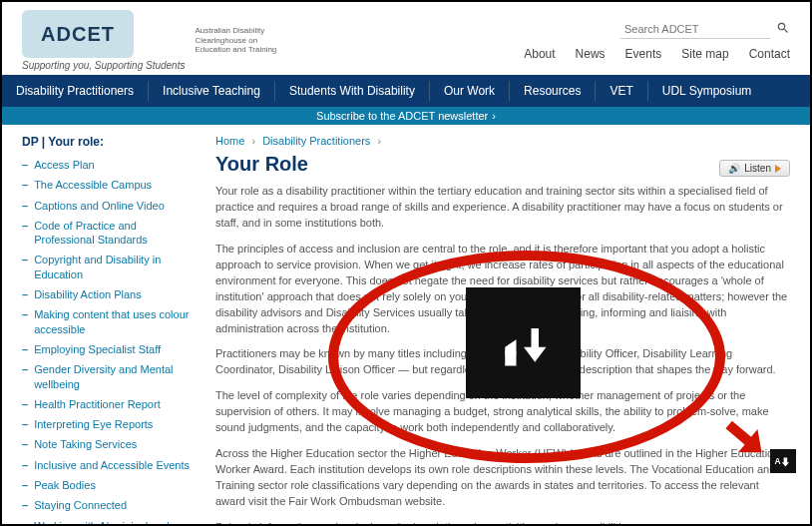 This screenshot has width=812, height=526. What do you see at coordinates (78, 34) in the screenshot?
I see `logo-mark: ADCET` at bounding box center [78, 34].